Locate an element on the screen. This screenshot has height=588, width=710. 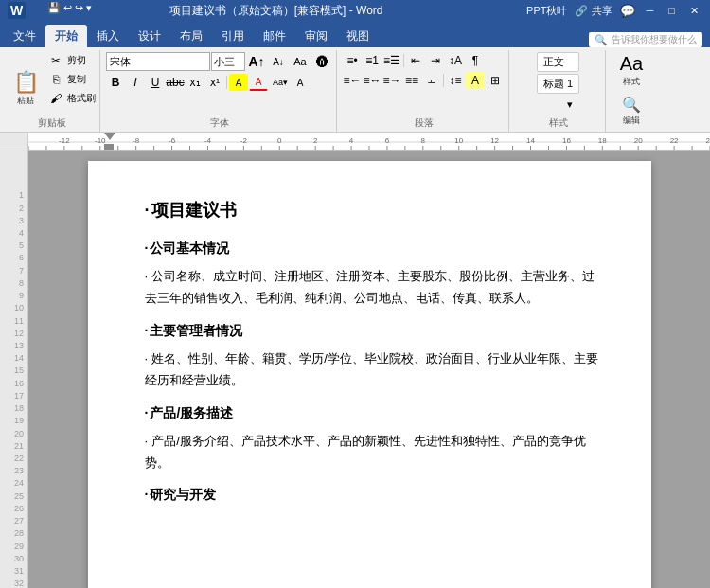
ruler-corner is located at coordinates (14, 142).